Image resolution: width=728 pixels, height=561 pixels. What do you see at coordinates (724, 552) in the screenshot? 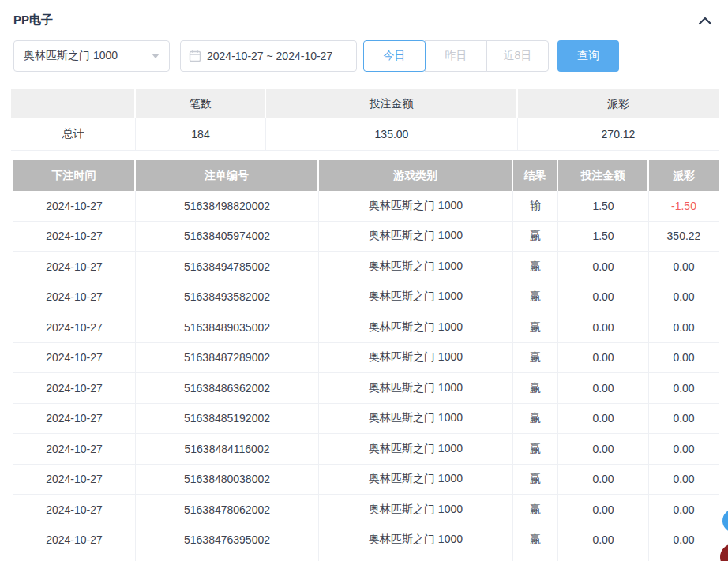
I see `floating-promo-button` at bounding box center [724, 552].